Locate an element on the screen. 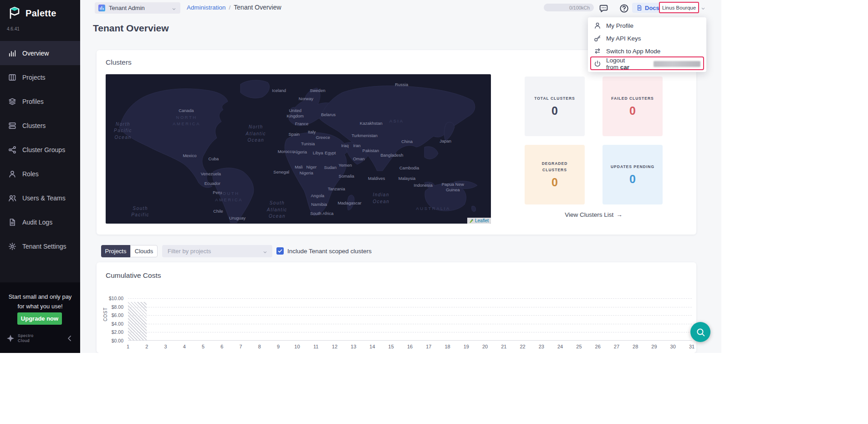  no-data-hatch is located at coordinates (138, 321).